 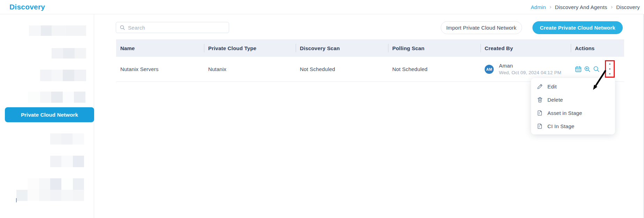 What do you see at coordinates (573, 86) in the screenshot?
I see `menu-item-edit: Edit` at bounding box center [573, 86].